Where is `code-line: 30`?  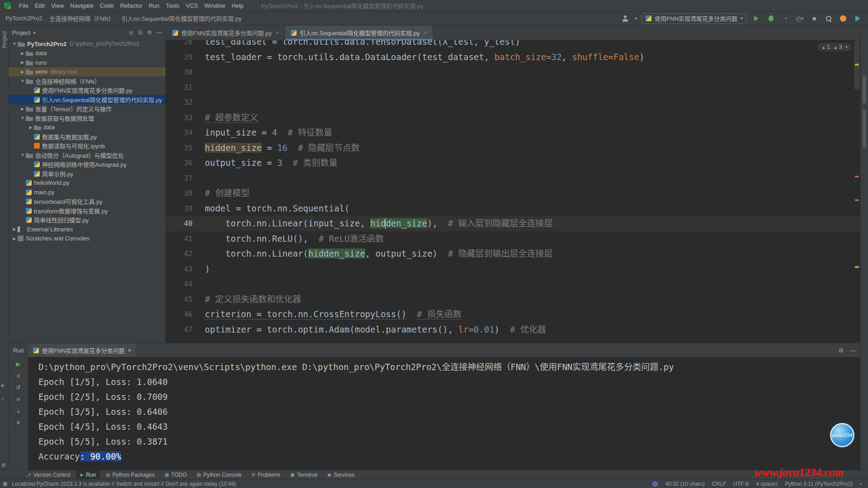
code-line: 30 is located at coordinates (513, 72).